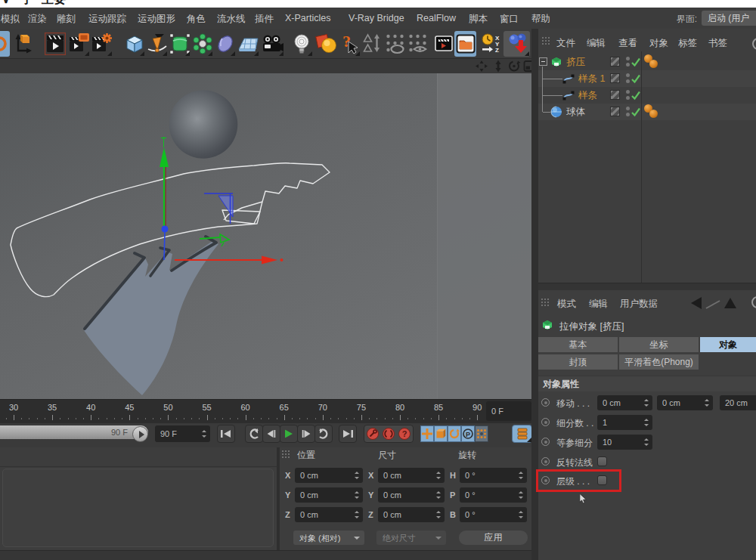  What do you see at coordinates (272, 44) in the screenshot?
I see `camera-icon` at bounding box center [272, 44].